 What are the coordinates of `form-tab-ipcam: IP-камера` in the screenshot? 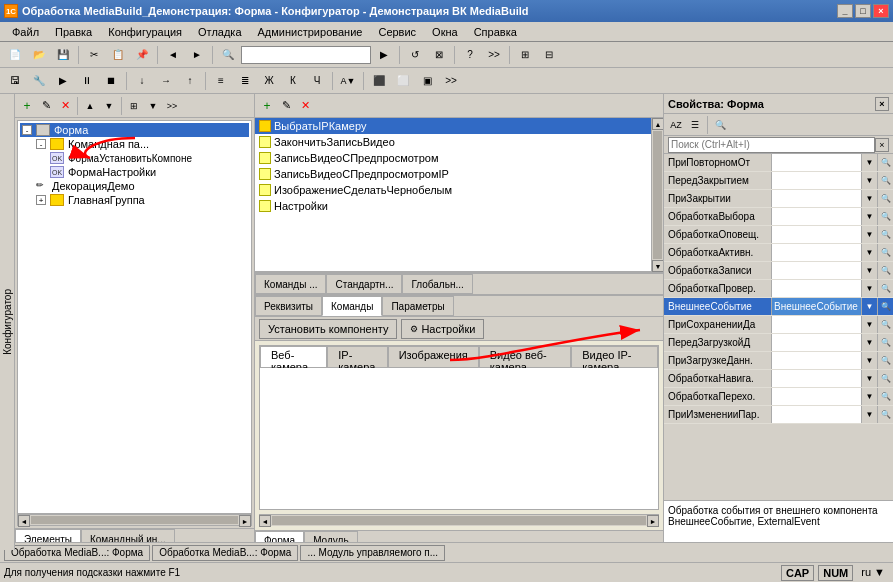 It's located at (357, 356).